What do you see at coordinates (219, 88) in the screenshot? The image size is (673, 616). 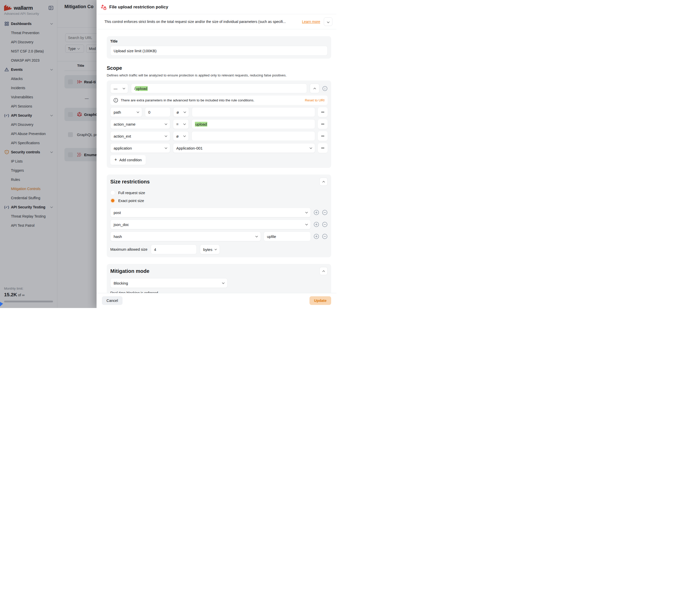 I see `uri-input: /upload` at bounding box center [219, 88].